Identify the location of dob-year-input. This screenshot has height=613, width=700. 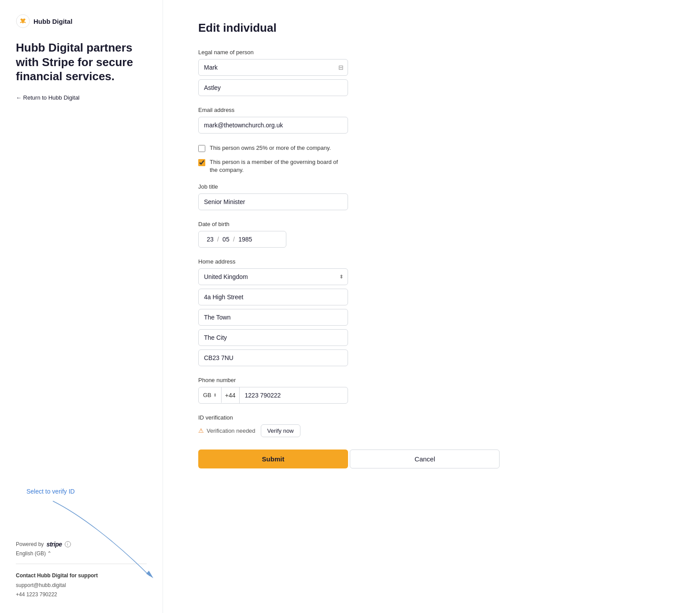
(245, 239).